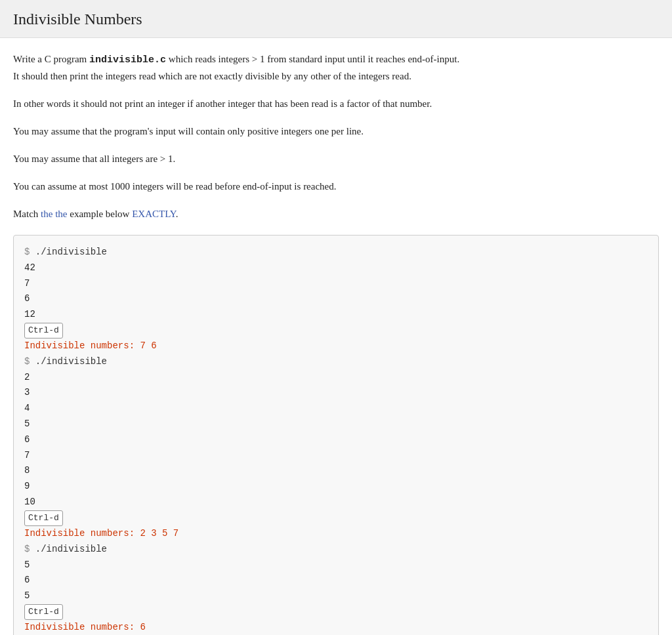 The height and width of the screenshot is (635, 672). Describe the element at coordinates (336, 424) in the screenshot. I see `input-5: 5` at that location.